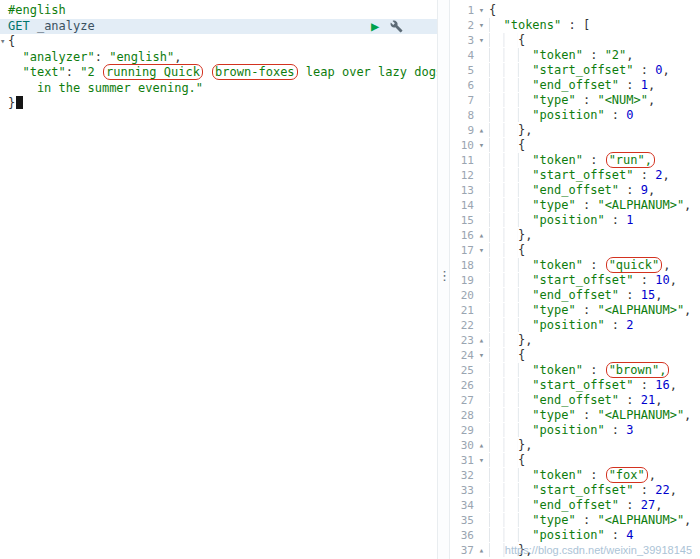 The image size is (700, 559). What do you see at coordinates (575, 146) in the screenshot?
I see `response-line: 10▾ {` at bounding box center [575, 146].